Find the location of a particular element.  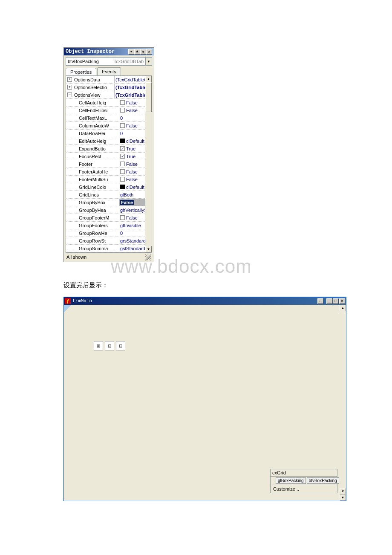

property-row: DataRowHei0 is located at coordinates (109, 133).